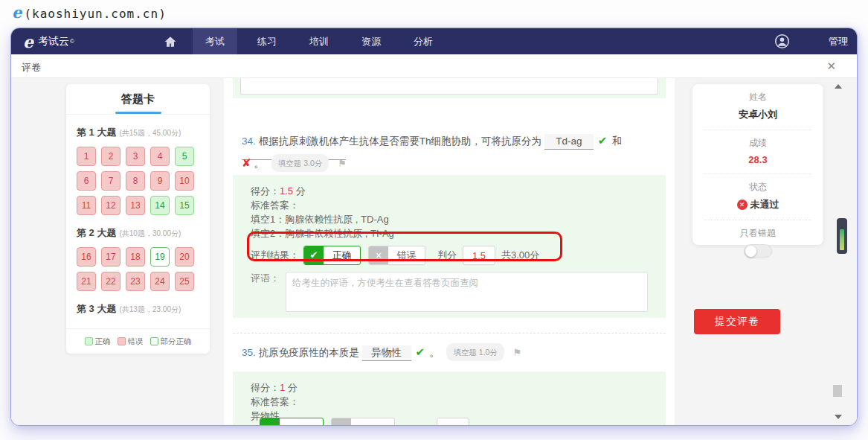 Image resolution: width=868 pixels, height=440 pixels. Describe the element at coordinates (138, 308) in the screenshot. I see `section-heading: 第 3 大题(共13题，23.00分)` at that location.